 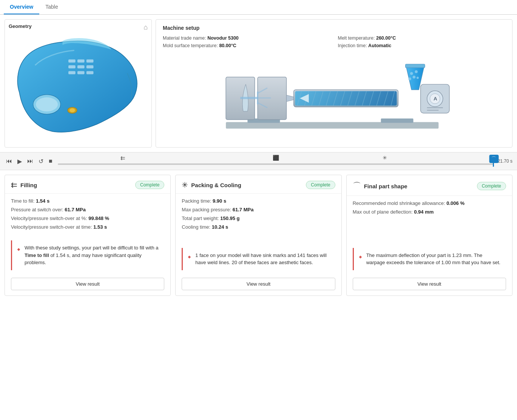 I want to click on timeline-wrapper: ⇇ ⬛ ✳ ⌒, so click(x=276, y=161).